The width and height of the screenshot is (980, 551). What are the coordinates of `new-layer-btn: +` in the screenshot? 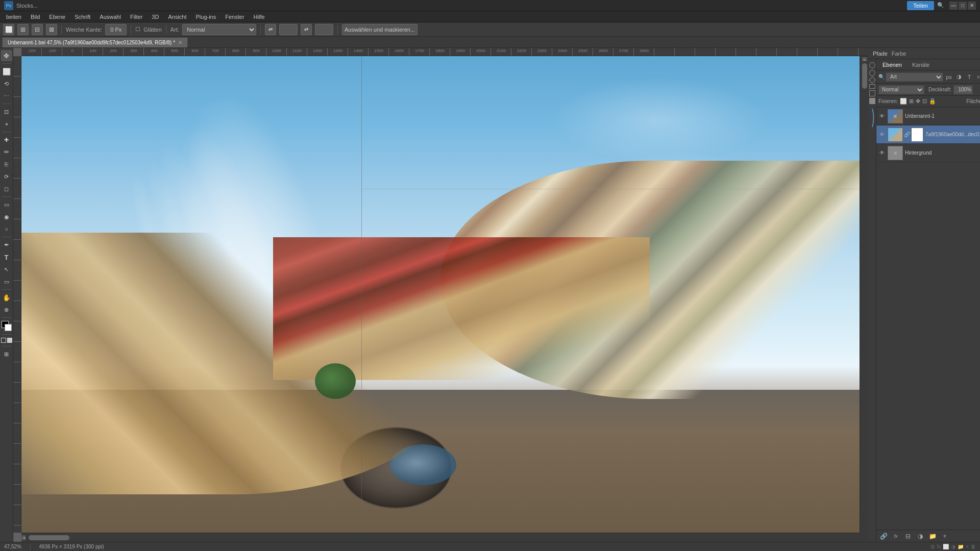 It's located at (945, 536).